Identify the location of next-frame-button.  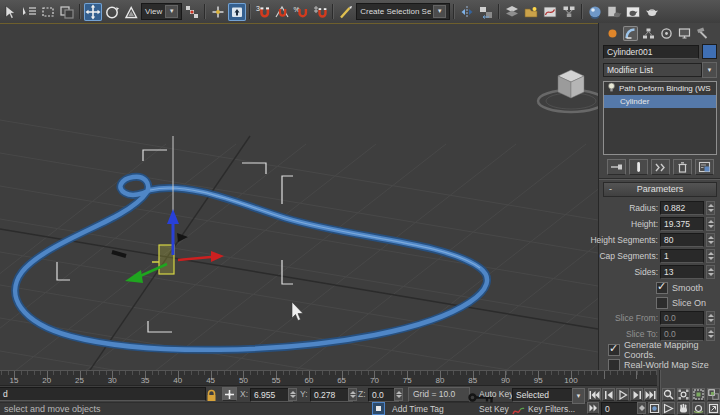
(636, 394).